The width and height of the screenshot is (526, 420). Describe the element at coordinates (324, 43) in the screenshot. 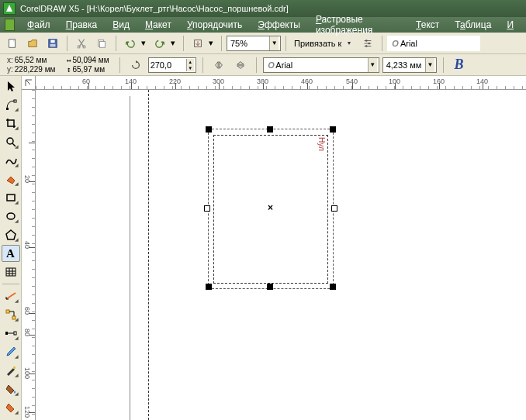

I see `snap-dropdown: Привязать к ▾` at that location.